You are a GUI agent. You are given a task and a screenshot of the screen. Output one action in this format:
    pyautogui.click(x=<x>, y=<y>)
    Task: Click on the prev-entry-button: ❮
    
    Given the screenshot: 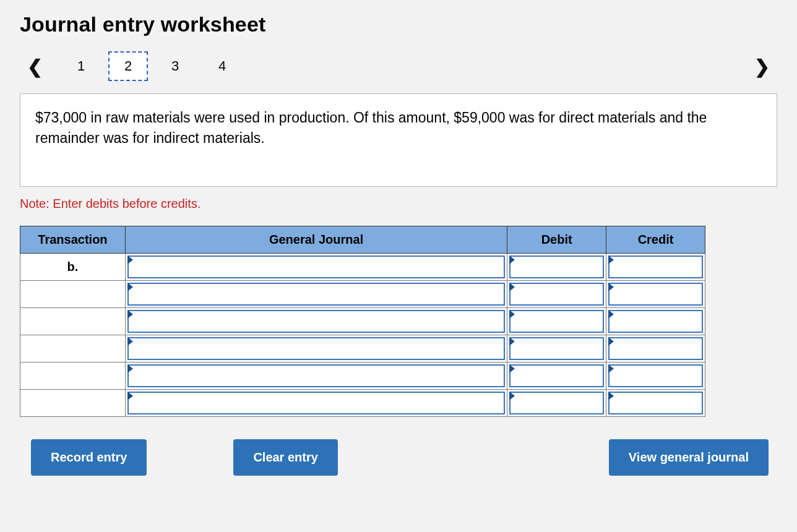 What is the action you would take?
    pyautogui.click(x=35, y=67)
    